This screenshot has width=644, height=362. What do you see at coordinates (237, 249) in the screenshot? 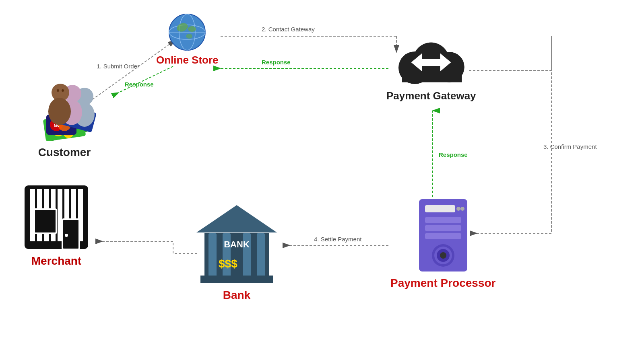
I see `bank-node: BANK $$$ Bank` at bounding box center [237, 249].